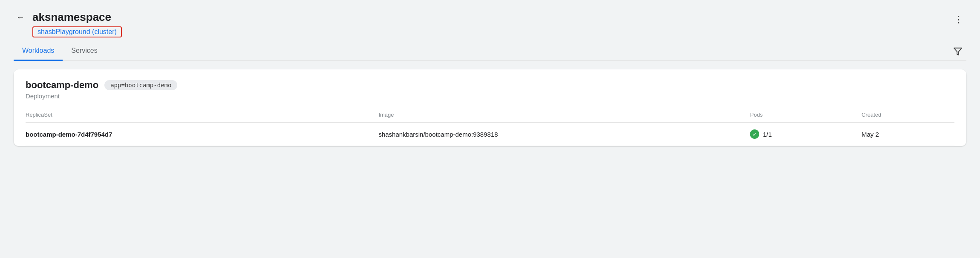 The image size is (980, 258). What do you see at coordinates (77, 32) in the screenshot?
I see `cluster-badge: shasbPlayground (cluster)` at bounding box center [77, 32].